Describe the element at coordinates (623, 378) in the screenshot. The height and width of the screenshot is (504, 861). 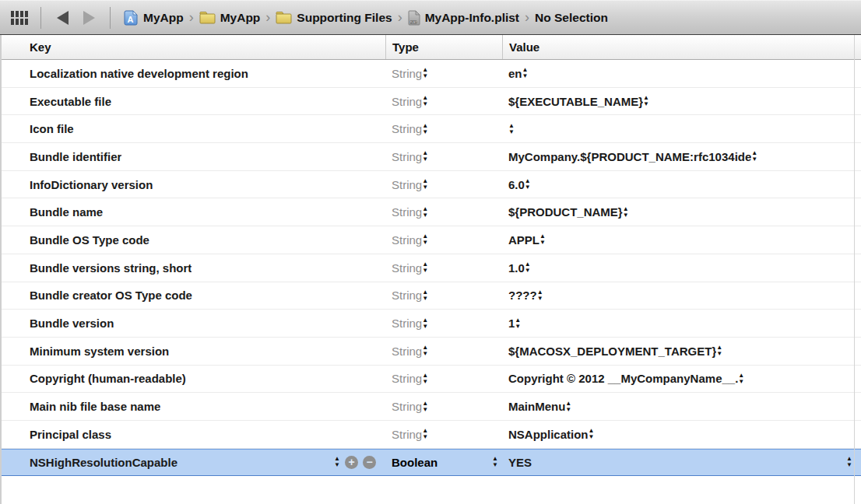
I see `row-value: Copyright © 2012 __MyCompanyName__.` at that location.